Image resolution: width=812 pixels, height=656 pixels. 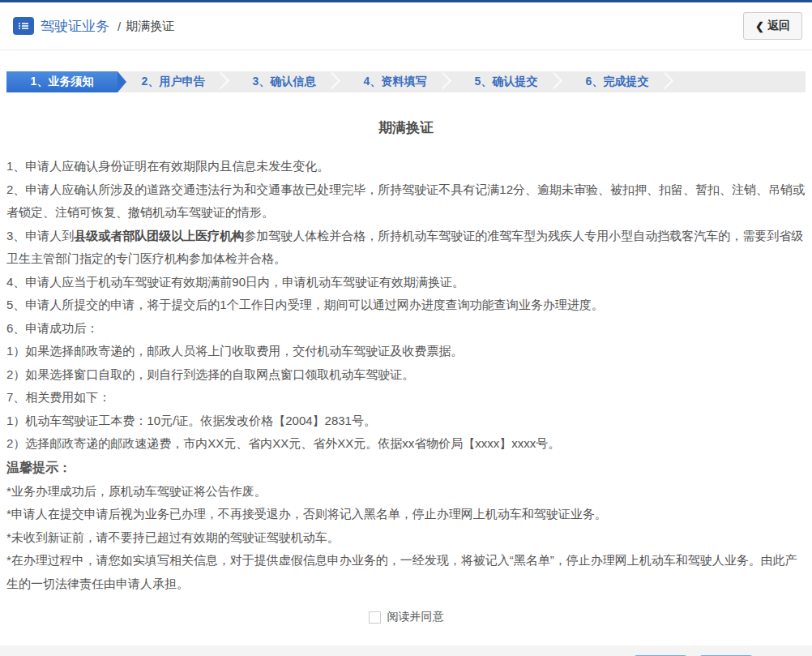 What do you see at coordinates (191, 420) in the screenshot?
I see `notice-text: 1）机动车驾驶证工本费：10元/证。依据发改价格【2004】2831号。` at bounding box center [191, 420].